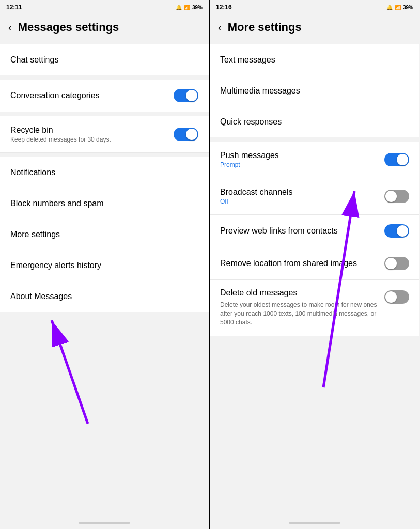  I want to click on settings-item-notifications: Notifications, so click(104, 173).